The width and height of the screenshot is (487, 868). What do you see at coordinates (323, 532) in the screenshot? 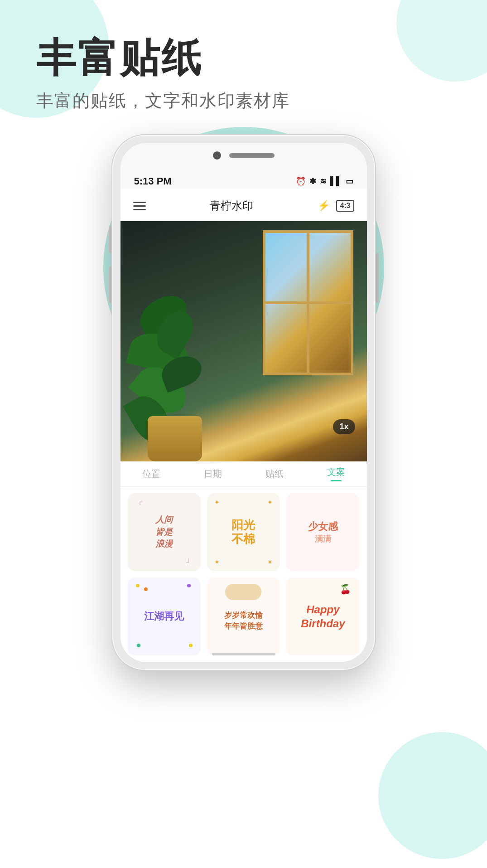
I see `sticker-girl-power: 少女感 满满` at bounding box center [323, 532].